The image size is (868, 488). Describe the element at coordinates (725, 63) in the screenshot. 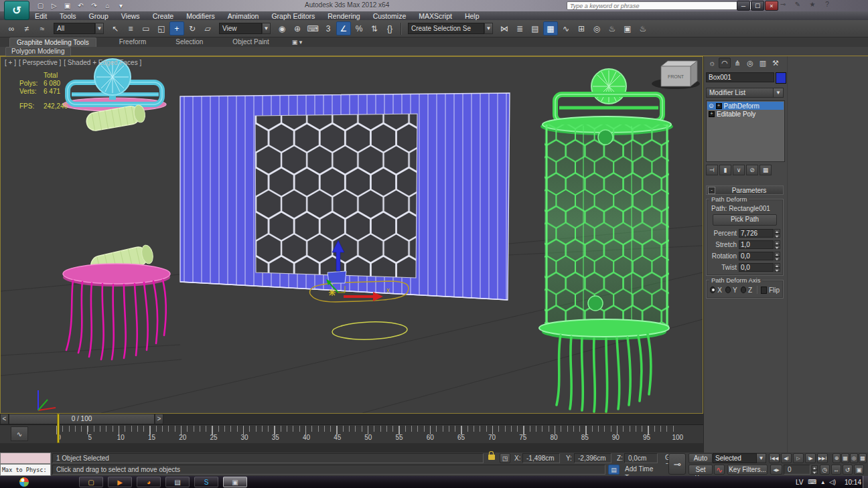

I see `modify-tab-icon: ◠` at that location.